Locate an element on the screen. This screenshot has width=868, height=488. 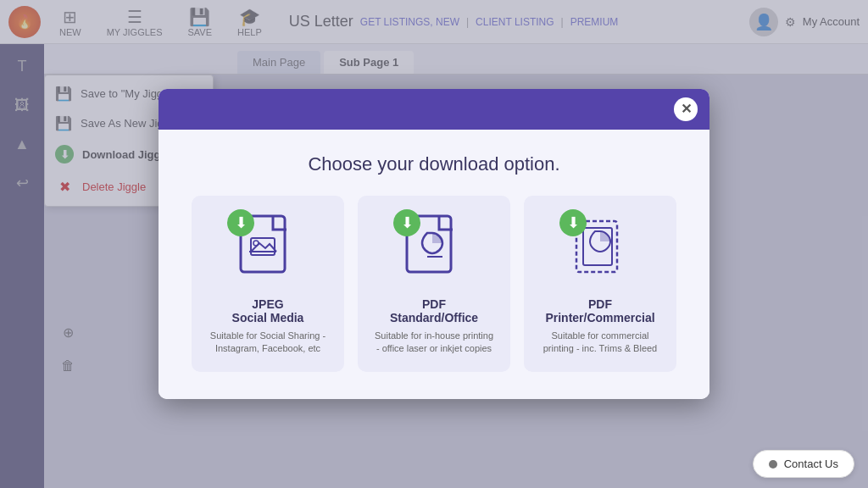
pdf-standard-download-icon: ⬇ is located at coordinates (407, 223).